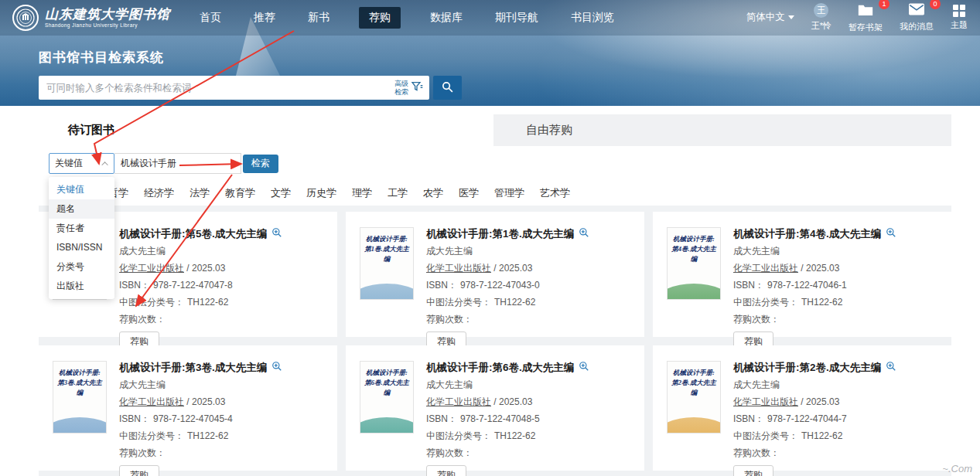  What do you see at coordinates (959, 11) in the screenshot?
I see `grid-icon` at bounding box center [959, 11].